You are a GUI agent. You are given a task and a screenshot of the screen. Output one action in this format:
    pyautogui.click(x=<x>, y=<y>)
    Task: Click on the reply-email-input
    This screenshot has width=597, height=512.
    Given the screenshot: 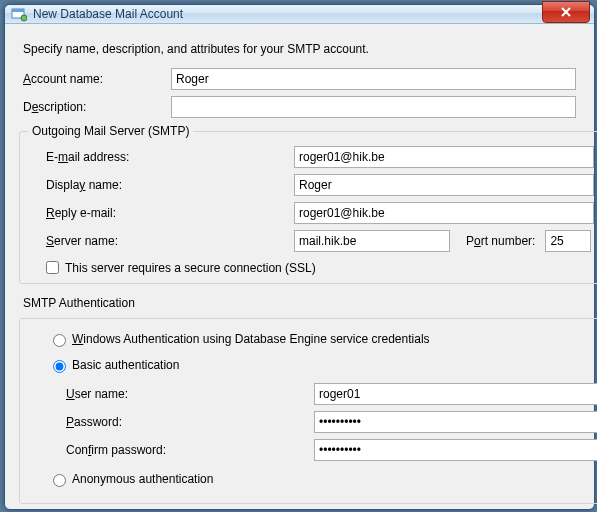 What is the action you would take?
    pyautogui.click(x=444, y=213)
    